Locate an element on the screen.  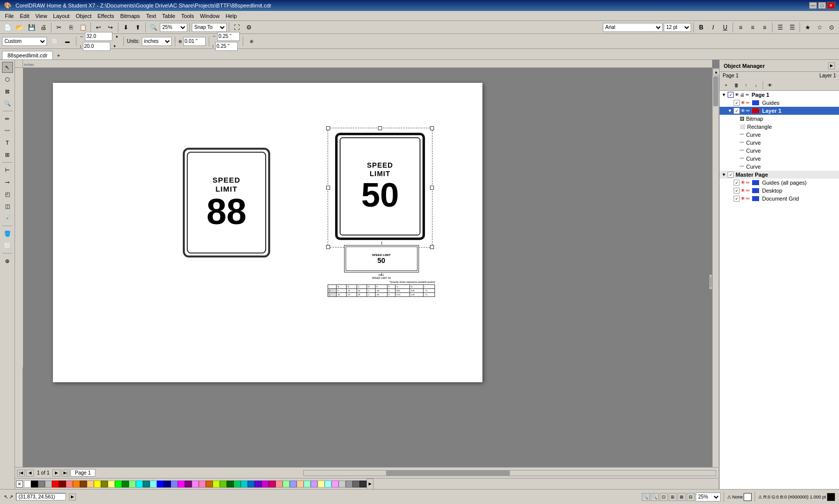
tree-desktop: ✓ 👁 ✏ Desktop is located at coordinates (779, 191).